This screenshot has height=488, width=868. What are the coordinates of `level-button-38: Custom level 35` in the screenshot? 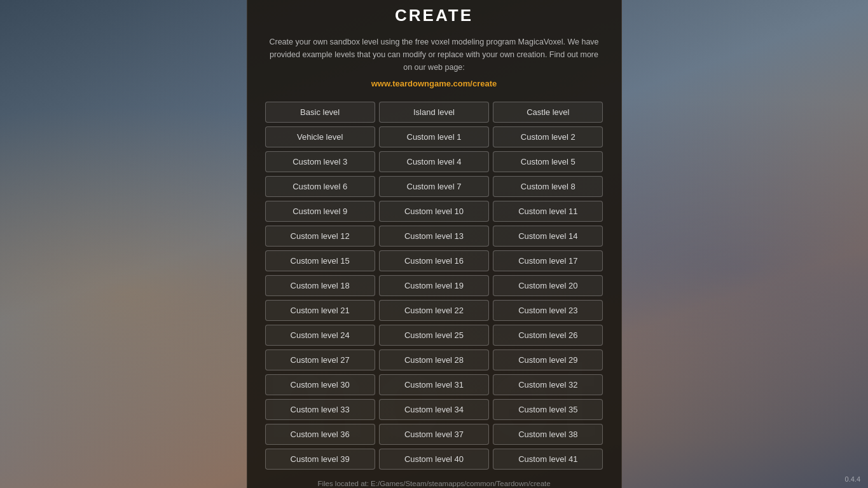 It's located at (548, 409).